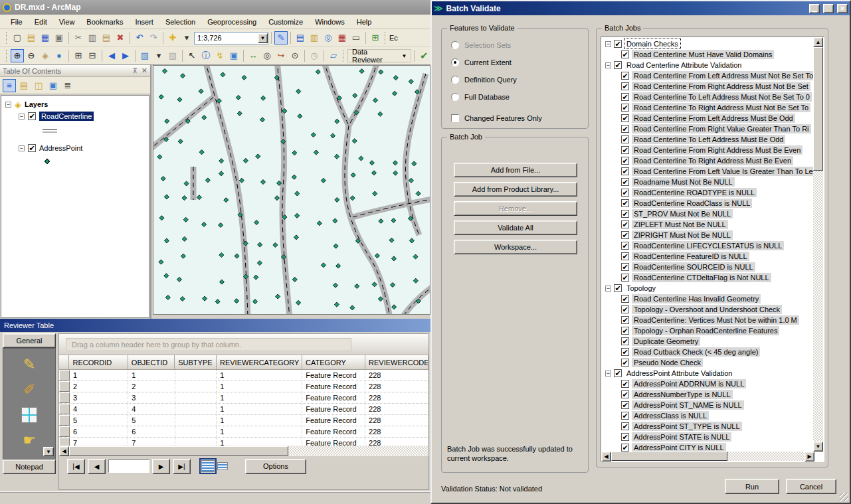 The image size is (851, 504). I want to click on form-hand-icon: ☛, so click(29, 440).